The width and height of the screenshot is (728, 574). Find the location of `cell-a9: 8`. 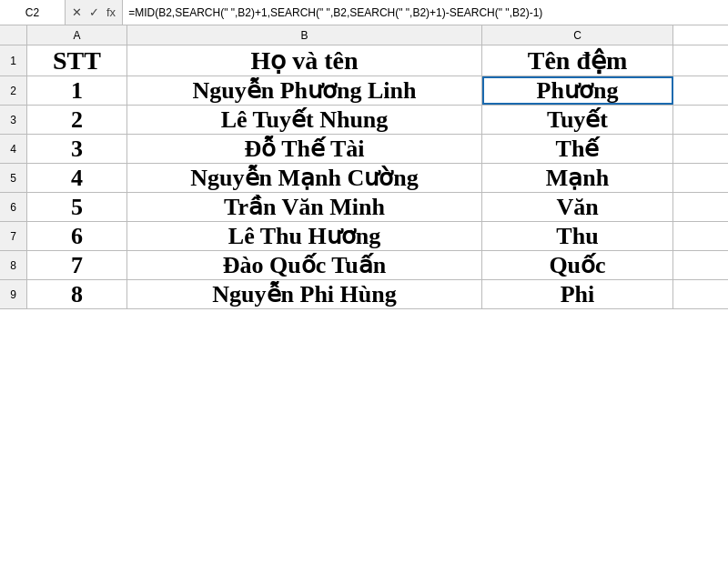

cell-a9: 8 is located at coordinates (77, 295).